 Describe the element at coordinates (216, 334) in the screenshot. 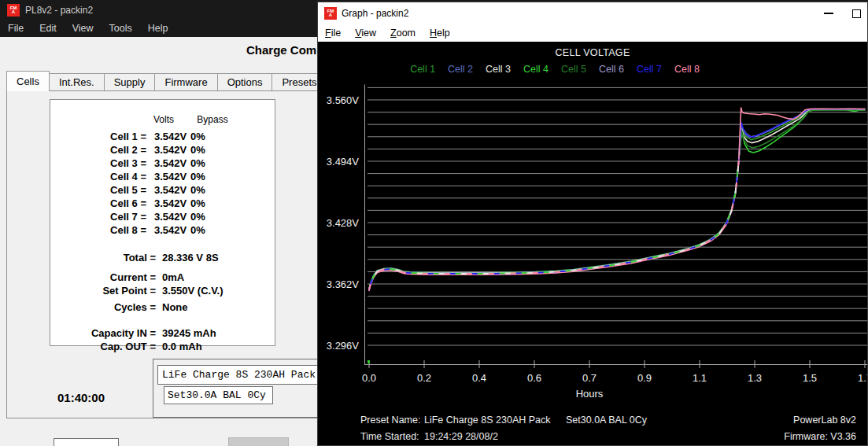

I see `stat-value: 39245 mAh` at that location.